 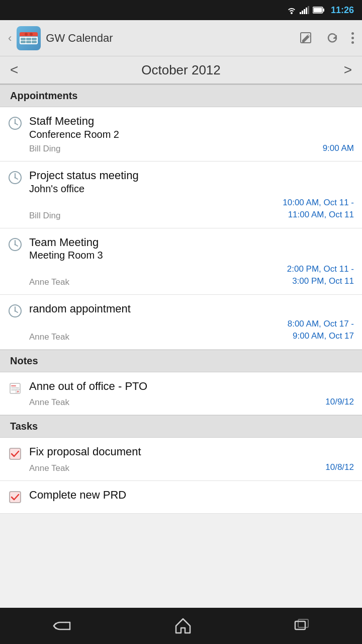 What do you see at coordinates (192, 495) in the screenshot?
I see `task-complete-prd-title: Complete new PRD` at bounding box center [192, 495].